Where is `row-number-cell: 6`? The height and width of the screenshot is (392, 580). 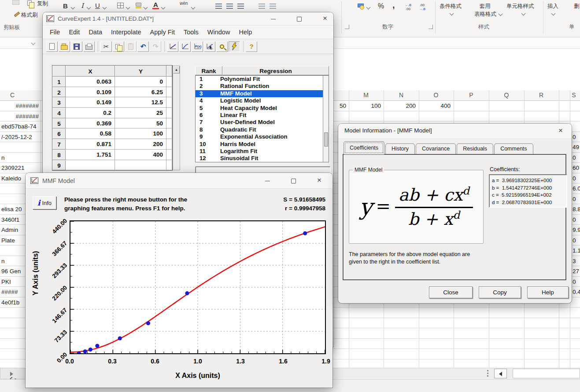
row-number-cell: 6 is located at coordinates (59, 134).